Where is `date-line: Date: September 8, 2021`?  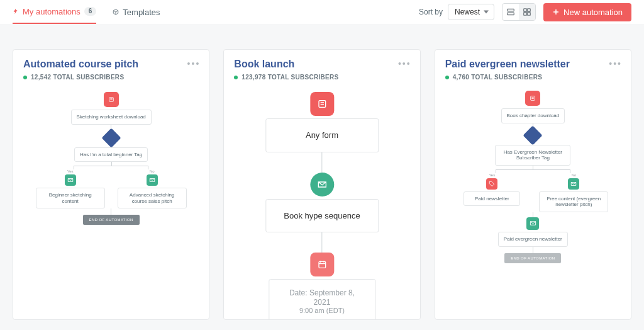
date-line: Date: September 8, 2021 is located at coordinates (322, 297).